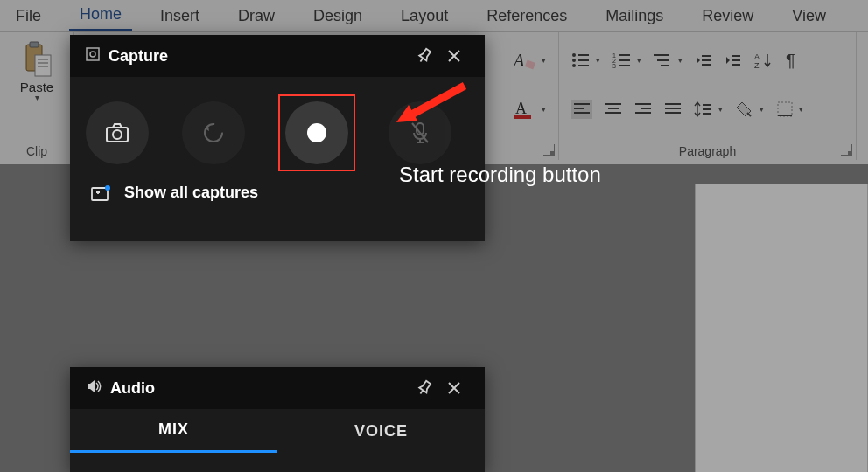  I want to click on bullets-button, so click(581, 60).